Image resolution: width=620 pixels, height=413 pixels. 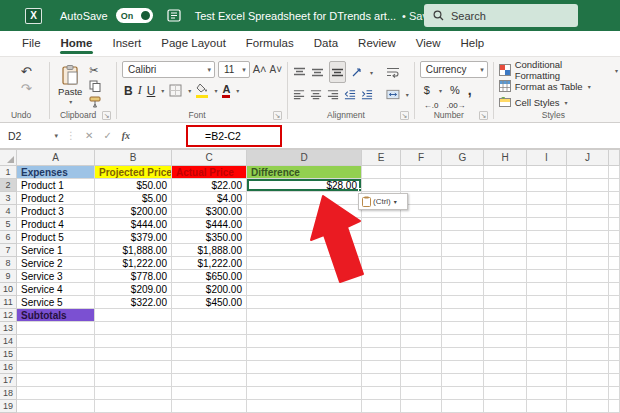 I want to click on align-left-icon, so click(x=299, y=94).